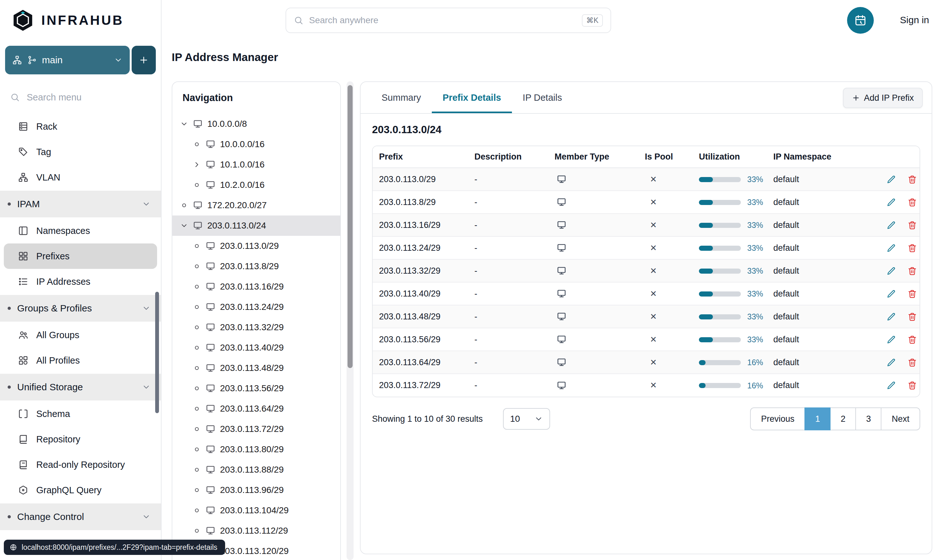  Describe the element at coordinates (646, 225) in the screenshot. I see `table-row: 203.0.113.16/29-✕33%default` at that location.